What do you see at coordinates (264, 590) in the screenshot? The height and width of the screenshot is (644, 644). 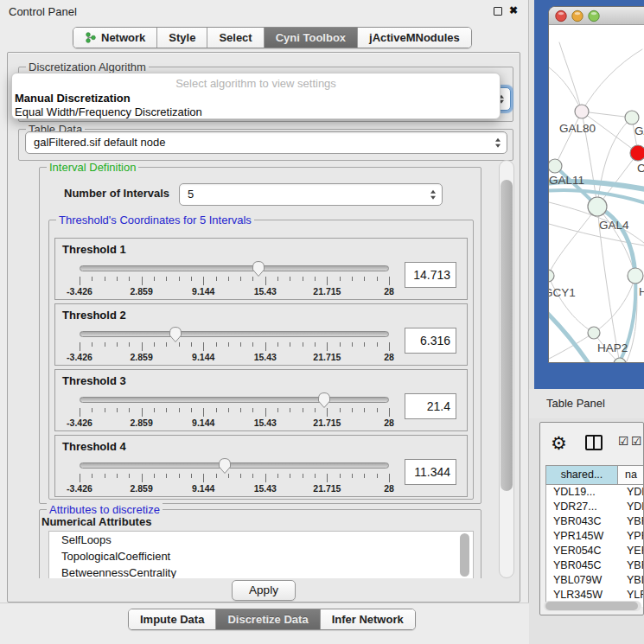 I see `apply-button: Apply` at bounding box center [264, 590].